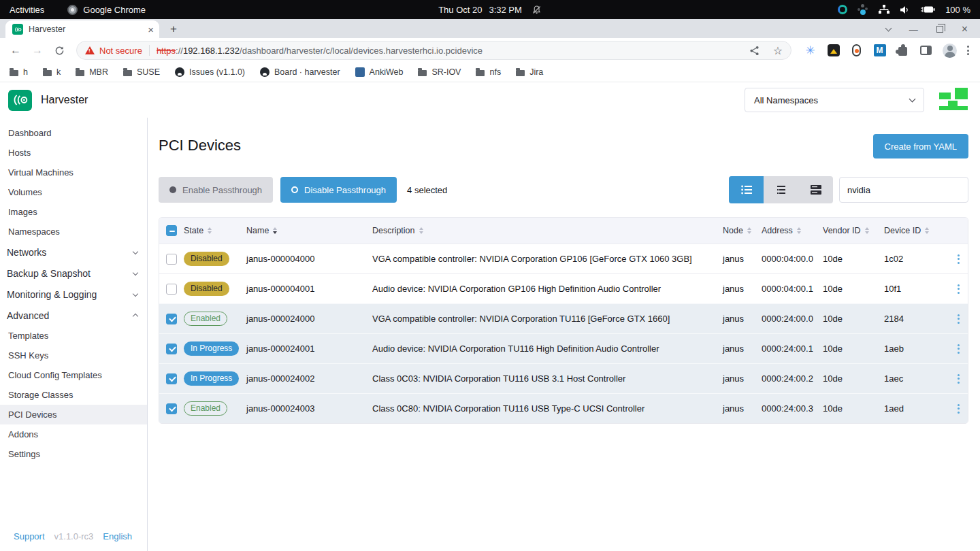 The height and width of the screenshot is (551, 980). I want to click on create-from-yaml-button: Create from YAML, so click(921, 146).